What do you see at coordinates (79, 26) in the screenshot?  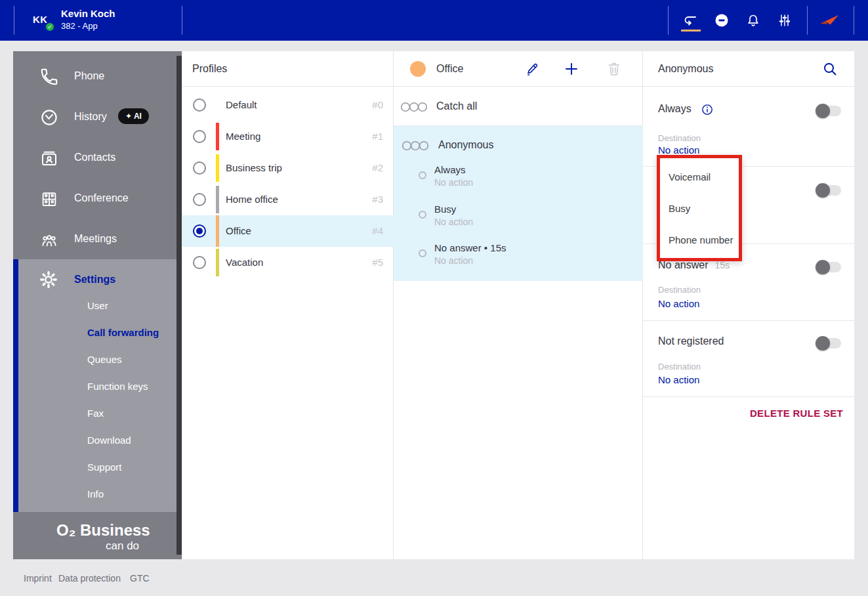 I see `user-extension: 382 - App` at bounding box center [79, 26].